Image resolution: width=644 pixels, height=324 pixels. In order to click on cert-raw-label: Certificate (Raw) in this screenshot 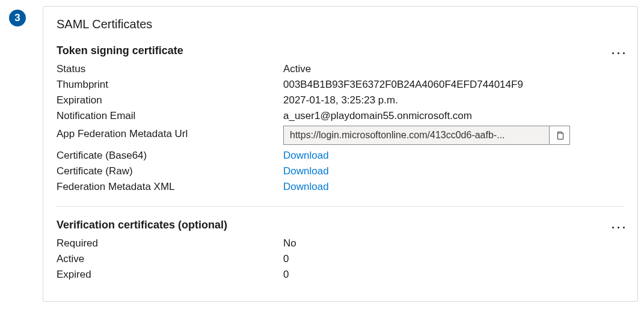, I will do `click(170, 171)`.